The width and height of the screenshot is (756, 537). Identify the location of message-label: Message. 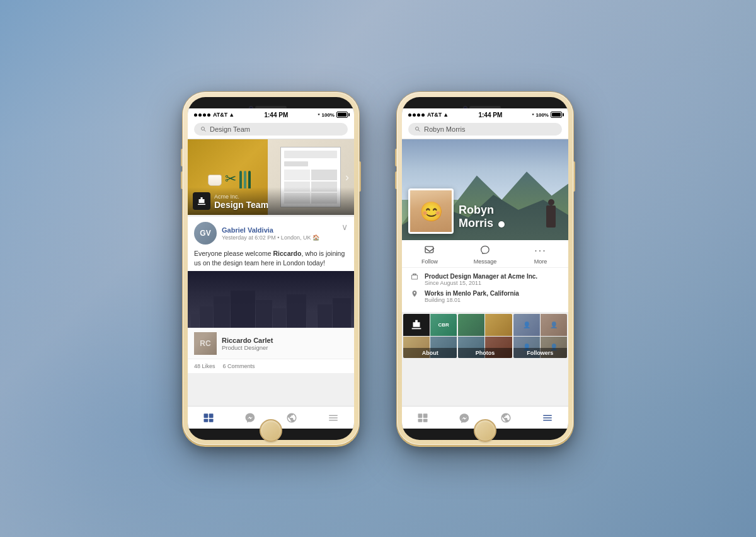
(485, 262).